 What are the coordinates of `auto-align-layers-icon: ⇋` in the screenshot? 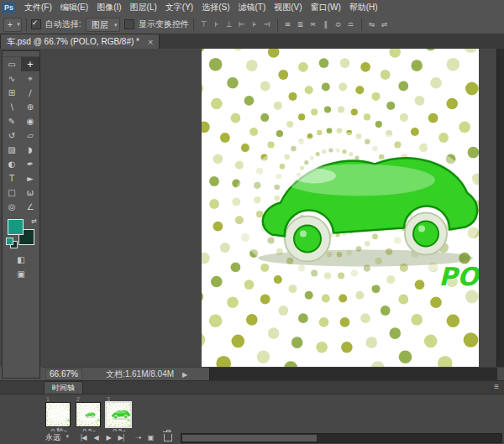 It's located at (372, 25).